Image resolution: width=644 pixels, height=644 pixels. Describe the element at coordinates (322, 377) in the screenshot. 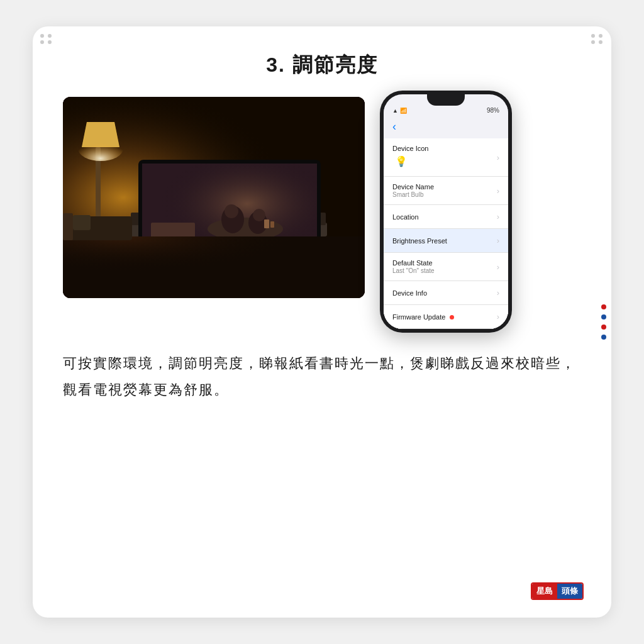

I see `body-text: 可按實際環境，調節明亮度，睇報紙看書時光一點，煲劇睇戲反過來校暗些，觀看電視熒幕…` at that location.